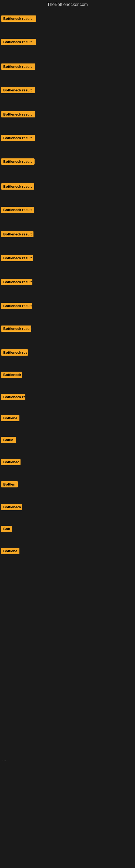  What do you see at coordinates (15, 352) in the screenshot?
I see `bottleneck-badge: Bottleneck res` at bounding box center [15, 352].